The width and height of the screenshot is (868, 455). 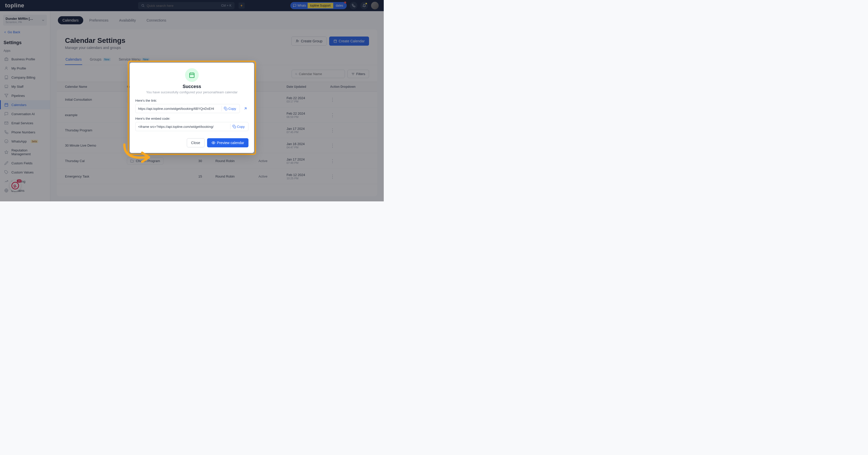 I want to click on open-link-icon, so click(x=245, y=108).